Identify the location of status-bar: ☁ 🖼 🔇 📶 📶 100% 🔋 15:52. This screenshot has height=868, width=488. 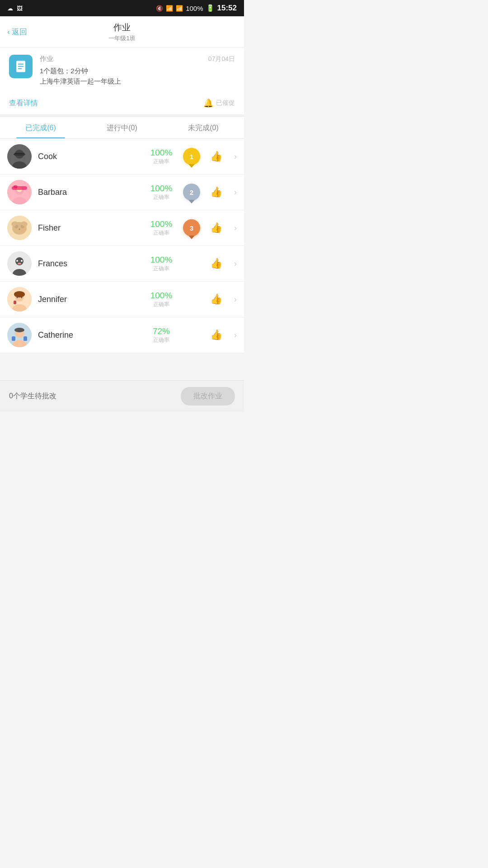
(122, 8).